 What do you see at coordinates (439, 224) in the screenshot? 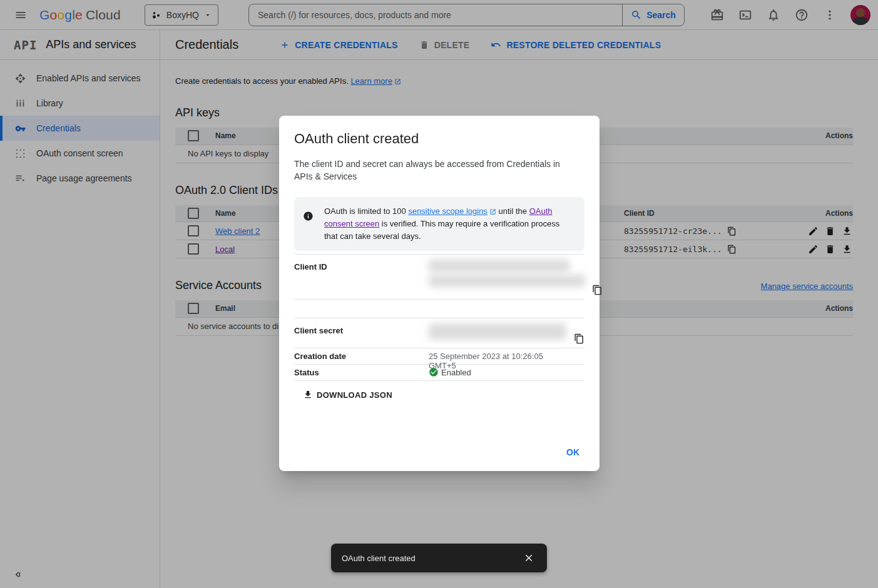
I see `notice-banner: OAuth is limited to 100 sensitive scope …` at bounding box center [439, 224].